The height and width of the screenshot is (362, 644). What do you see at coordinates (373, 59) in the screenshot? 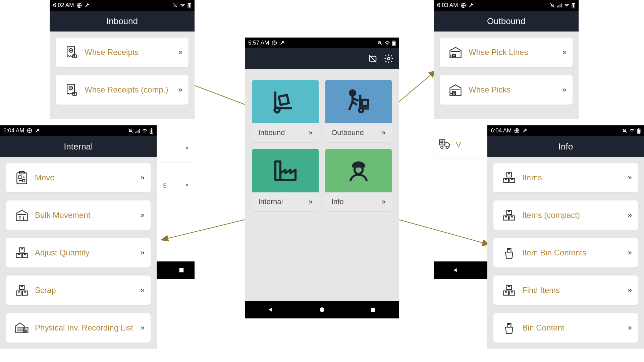
I see `barcode-off-icon` at bounding box center [373, 59].